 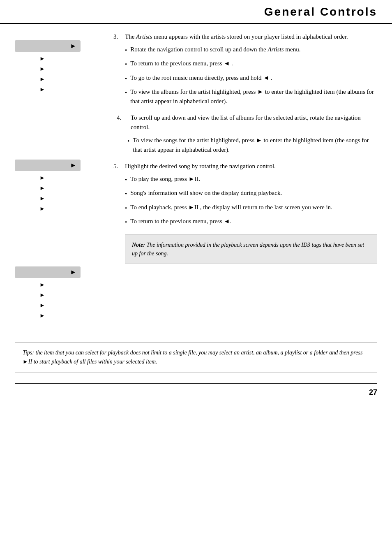 I want to click on list-item: • To play the song, press ►II., so click(x=251, y=179).